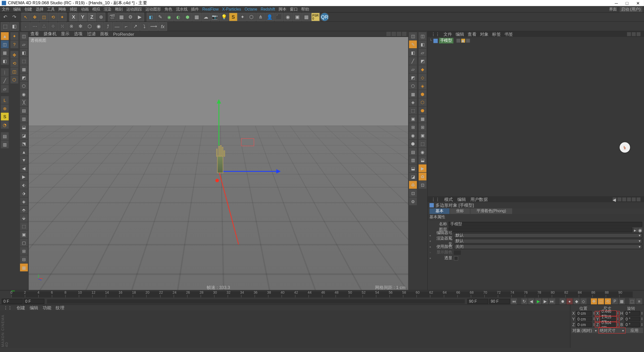 The height and width of the screenshot is (352, 644). I want to click on spline-tool-4: ↗, so click(135, 26).